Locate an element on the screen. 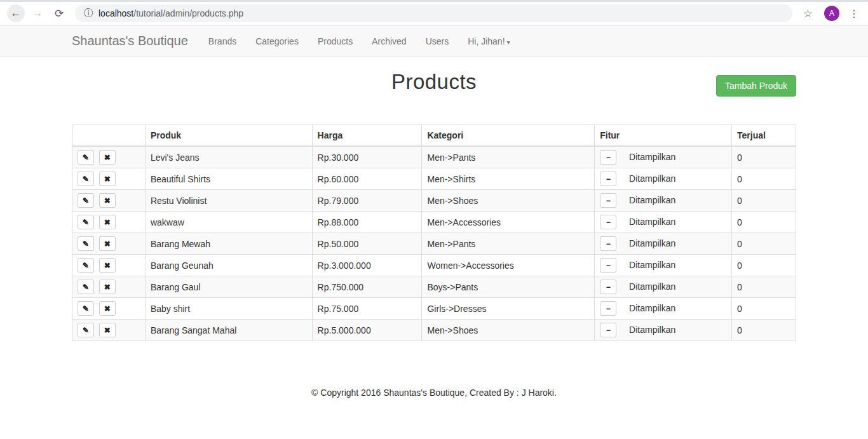 Image resolution: width=868 pixels, height=439 pixels. minus-icon: − is located at coordinates (609, 287).